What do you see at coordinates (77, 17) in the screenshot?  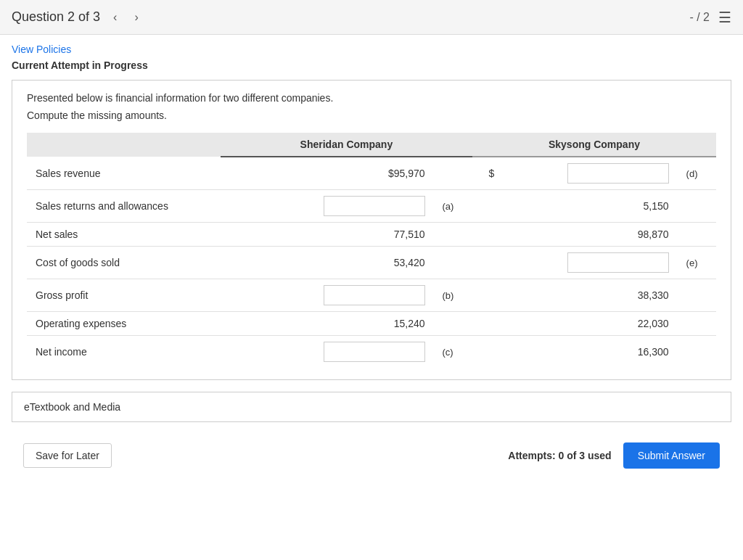 I see `header-left: Question 2 of 3 ‹ ›` at bounding box center [77, 17].